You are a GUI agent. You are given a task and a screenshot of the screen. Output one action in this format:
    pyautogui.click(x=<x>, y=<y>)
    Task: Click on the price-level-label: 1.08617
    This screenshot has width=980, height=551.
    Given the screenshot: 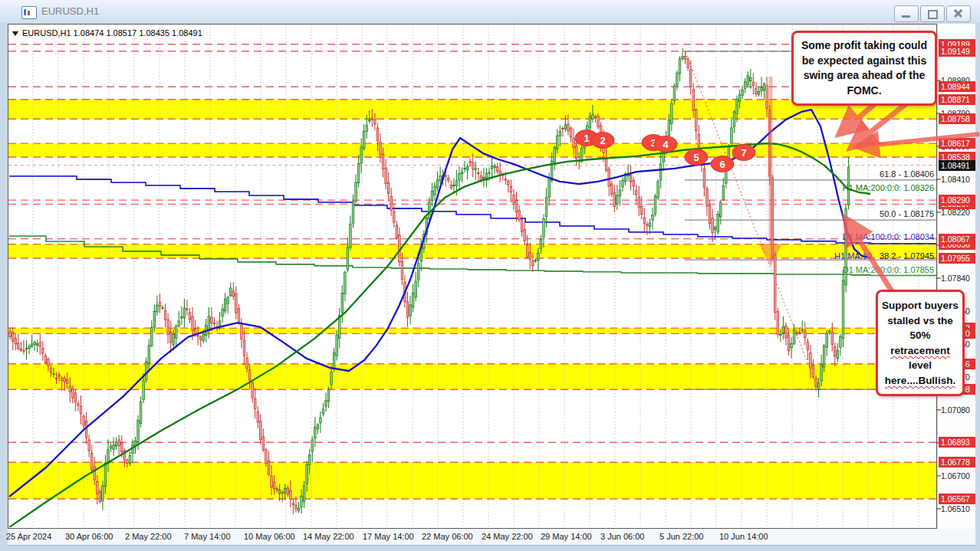 What is the action you would take?
    pyautogui.click(x=957, y=143)
    